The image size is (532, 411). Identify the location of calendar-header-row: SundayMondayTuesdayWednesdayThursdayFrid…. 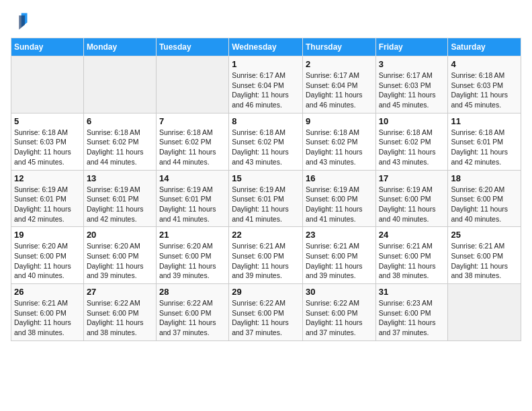
(266, 47).